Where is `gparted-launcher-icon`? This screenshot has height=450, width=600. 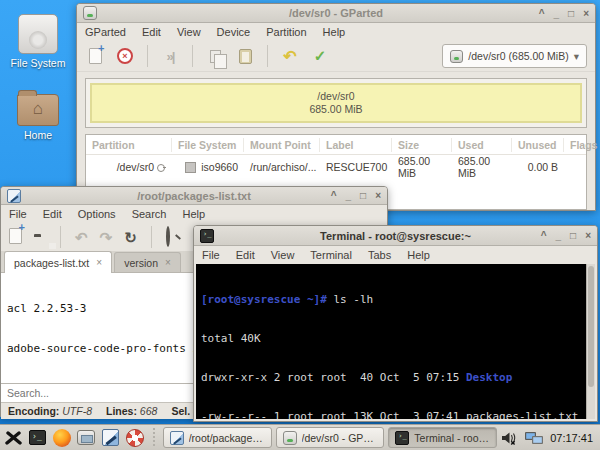 gparted-launcher-icon is located at coordinates (86, 438).